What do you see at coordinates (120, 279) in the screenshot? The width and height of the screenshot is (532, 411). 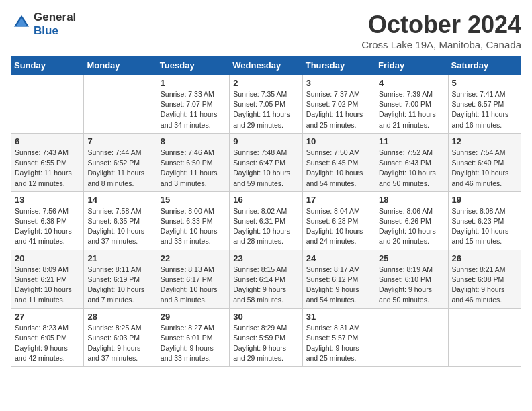 I see `calendar-cell: 21Sunrise: 8:11 AM Sunset: 6:19 PM Dayli…` at bounding box center [120, 279].